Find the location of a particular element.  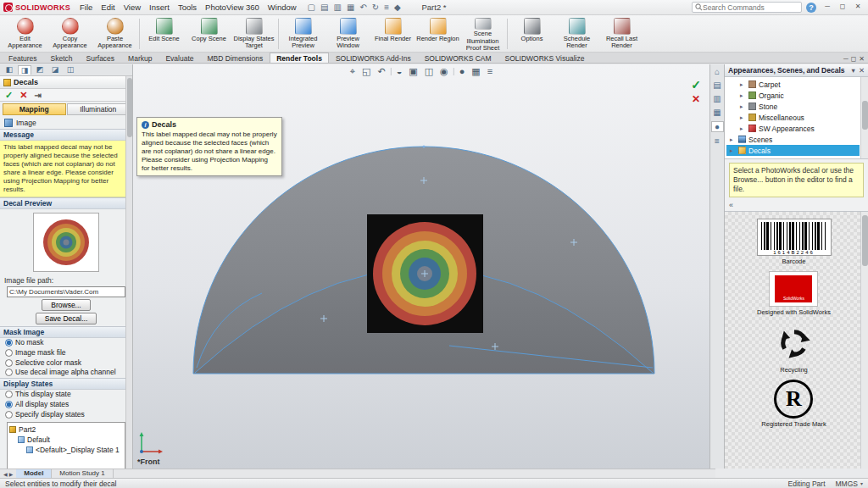

maximize-button: ◻ is located at coordinates (843, 7).